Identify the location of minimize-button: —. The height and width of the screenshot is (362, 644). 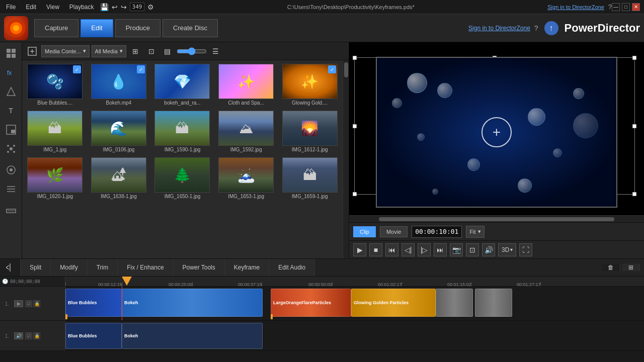
(616, 7).